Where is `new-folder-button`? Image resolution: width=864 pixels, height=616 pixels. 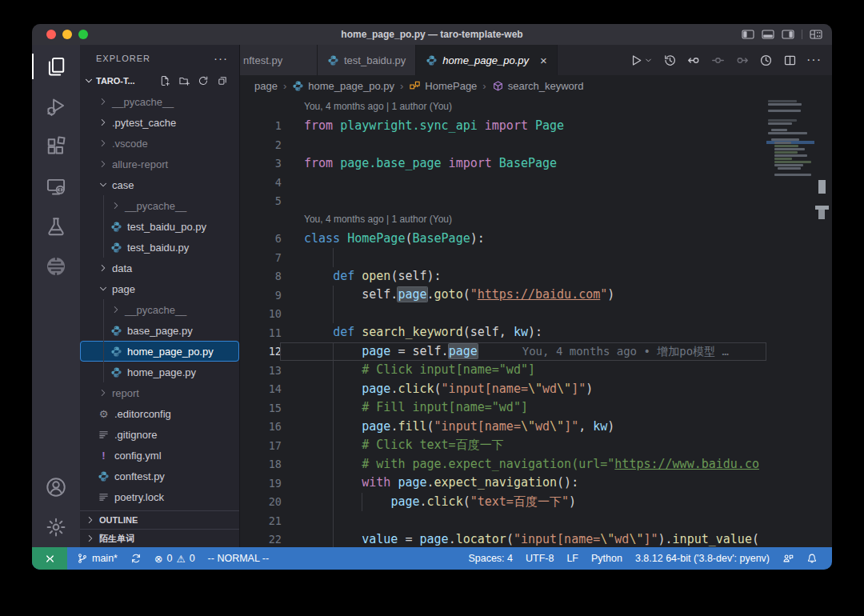
new-folder-button is located at coordinates (184, 81).